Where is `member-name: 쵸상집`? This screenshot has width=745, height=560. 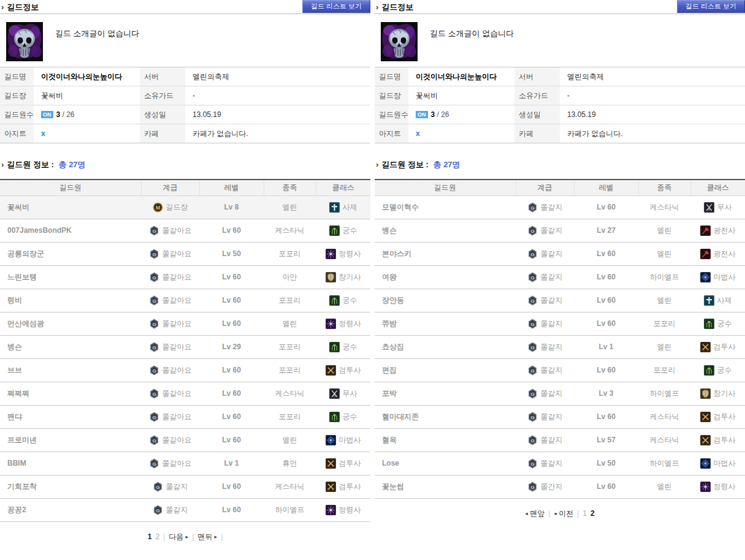
member-name: 쵸상집 is located at coordinates (445, 347).